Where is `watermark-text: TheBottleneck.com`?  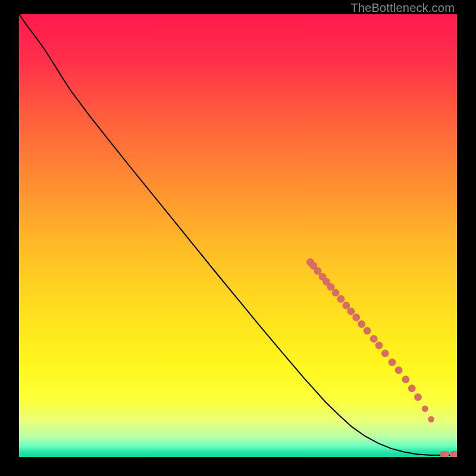
watermark-text: TheBottleneck.com is located at coordinates (402, 8).